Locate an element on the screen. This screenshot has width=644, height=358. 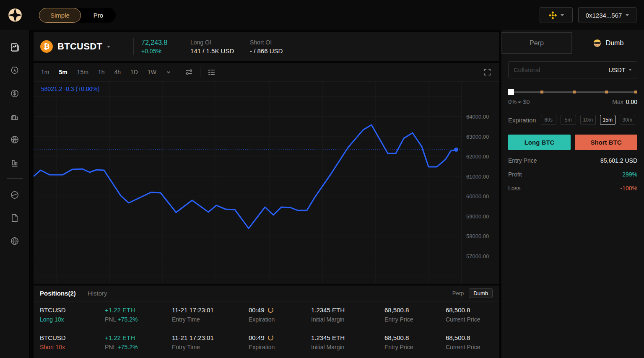
document-icon is located at coordinates (15, 218).